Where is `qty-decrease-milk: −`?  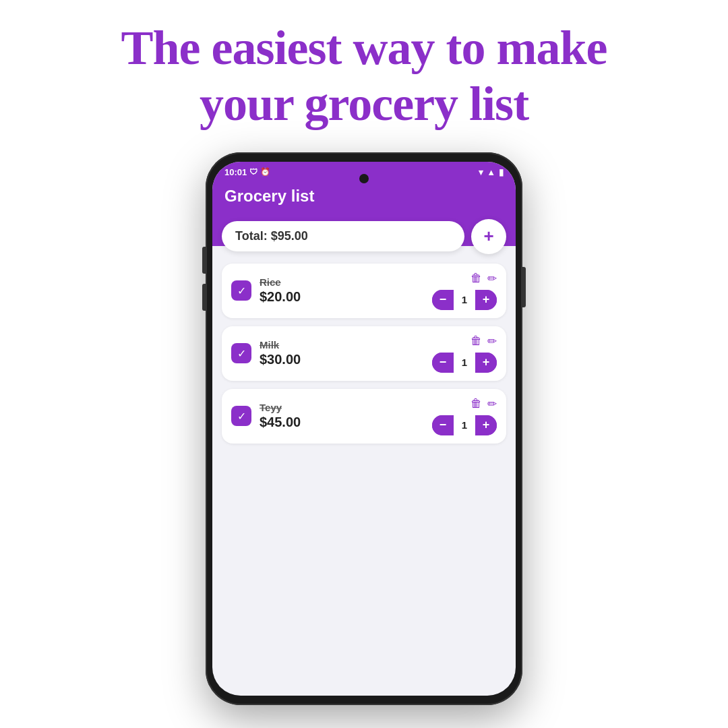
qty-decrease-milk: − is located at coordinates (443, 363).